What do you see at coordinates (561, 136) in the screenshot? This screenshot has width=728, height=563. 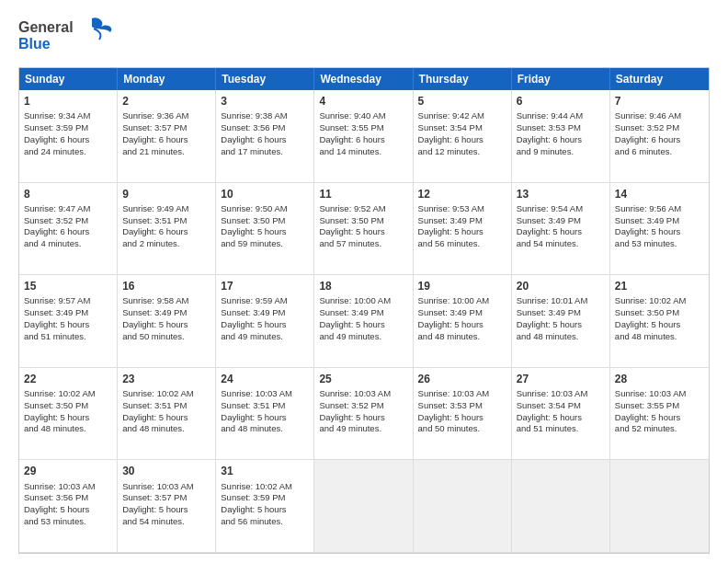 I see `day-cell-6: 6Sunrise: 9:44 AMSunset: 3:53 PMDaylight…` at bounding box center [561, 136].